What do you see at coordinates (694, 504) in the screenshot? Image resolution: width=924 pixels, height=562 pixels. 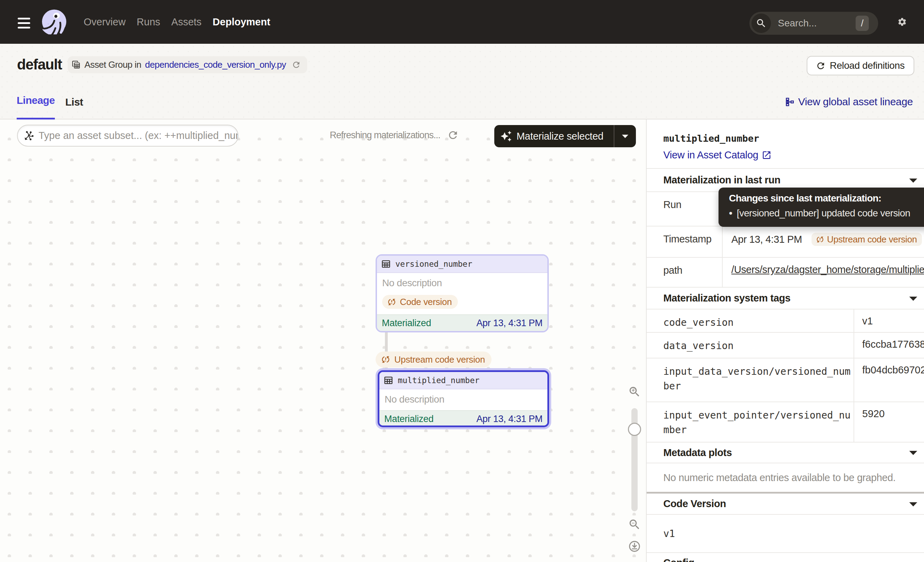 I see `section-label: Code Version` at bounding box center [694, 504].